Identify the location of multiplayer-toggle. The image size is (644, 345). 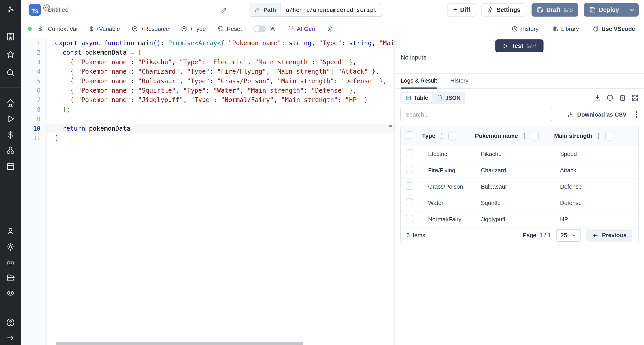
(260, 29).